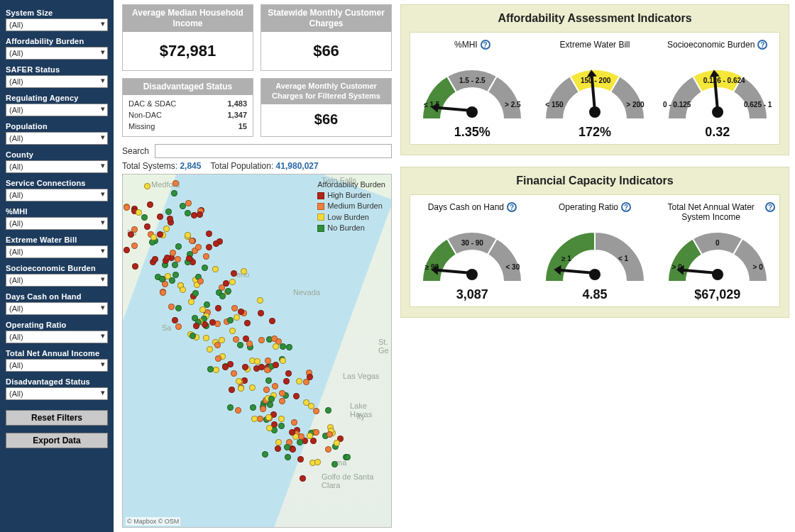 This screenshot has height=532, width=795. What do you see at coordinates (57, 195) in the screenshot?
I see `filter-select-service-connections: (All)` at bounding box center [57, 195].